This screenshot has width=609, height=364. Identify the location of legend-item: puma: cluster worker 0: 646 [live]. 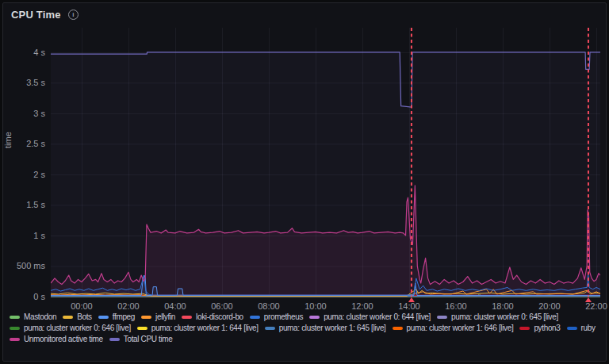
(70, 328).